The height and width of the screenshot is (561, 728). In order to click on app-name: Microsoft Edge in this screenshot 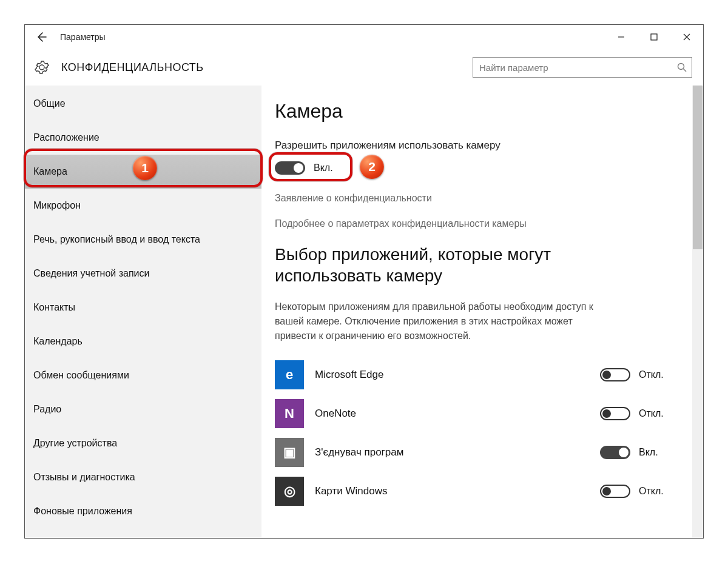, I will do `click(457, 375)`.